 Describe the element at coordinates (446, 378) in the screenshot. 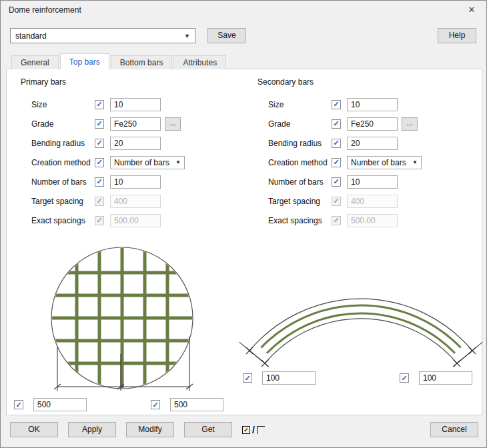

I see `section-right-cover-input: 100` at that location.